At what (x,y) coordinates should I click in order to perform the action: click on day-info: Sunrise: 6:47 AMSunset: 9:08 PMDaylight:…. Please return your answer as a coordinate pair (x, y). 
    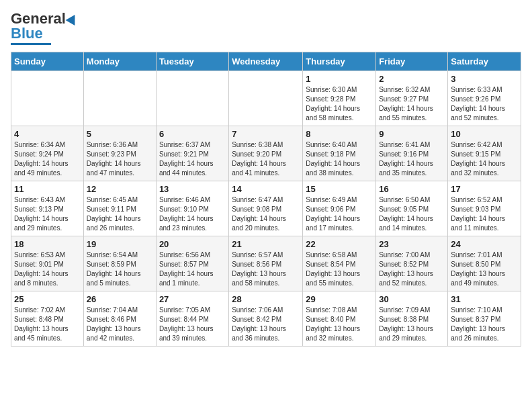
    Looking at the image, I should click on (266, 214).